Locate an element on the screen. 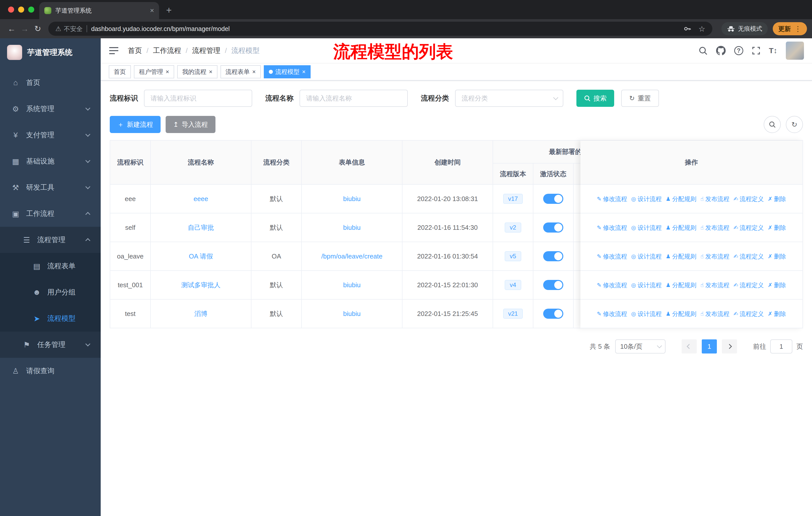 Image resolution: width=812 pixels, height=516 pixels. user-avatar is located at coordinates (795, 51).